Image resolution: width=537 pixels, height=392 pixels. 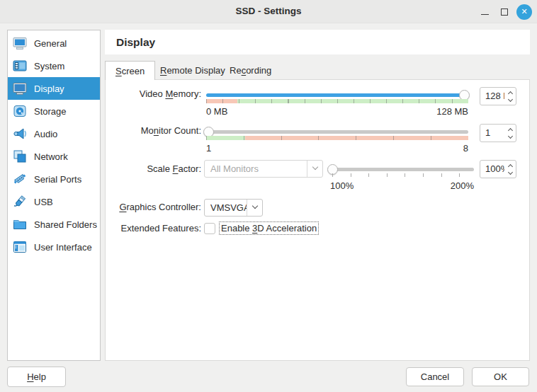 What do you see at coordinates (402, 170) in the screenshot?
I see `scale-factor-slider` at bounding box center [402, 170].